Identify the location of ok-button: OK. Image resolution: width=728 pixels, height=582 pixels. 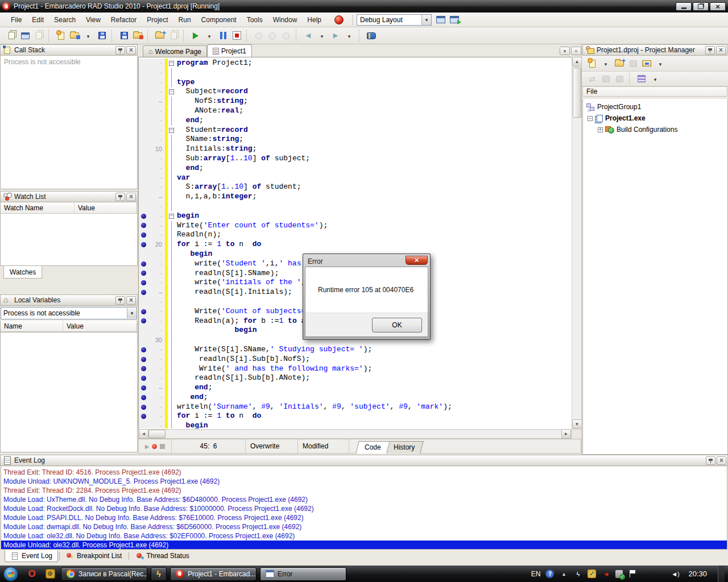
(397, 325).